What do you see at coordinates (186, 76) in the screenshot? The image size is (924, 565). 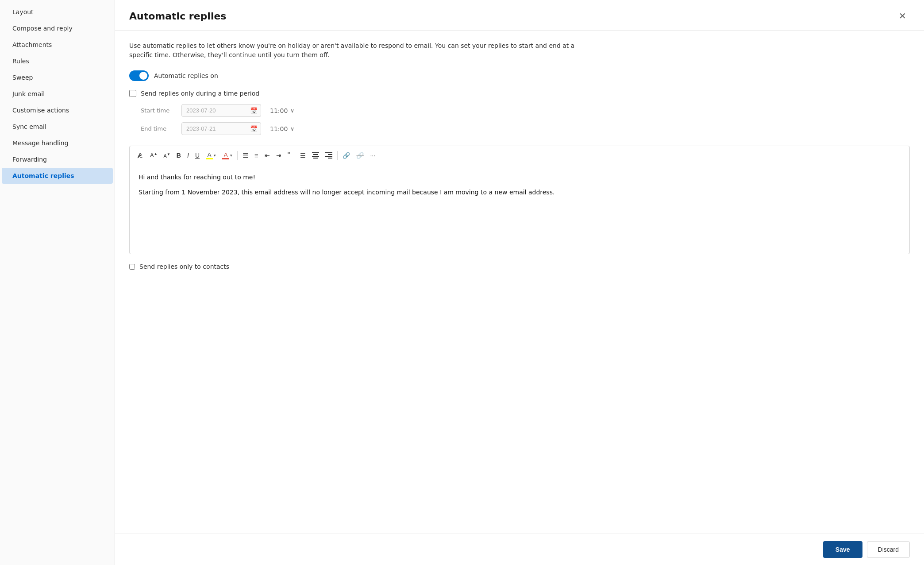 I see `toggle-label: Automatic replies on` at bounding box center [186, 76].